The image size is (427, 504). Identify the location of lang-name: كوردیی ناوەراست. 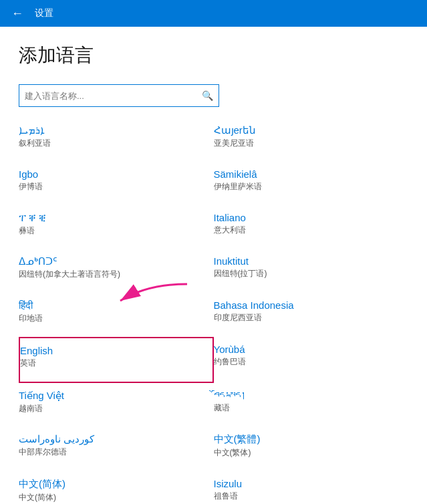
(114, 439).